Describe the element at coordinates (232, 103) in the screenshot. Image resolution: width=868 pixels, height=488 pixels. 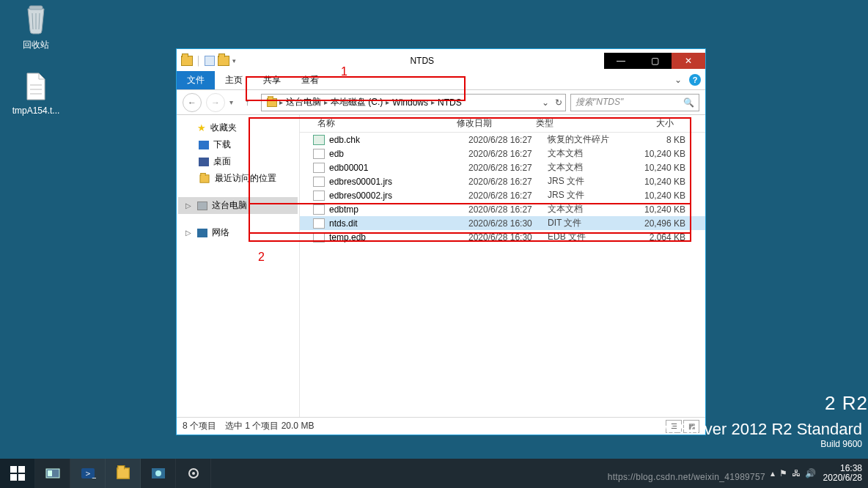
I see `recent-dropdown-icon: ▾` at that location.